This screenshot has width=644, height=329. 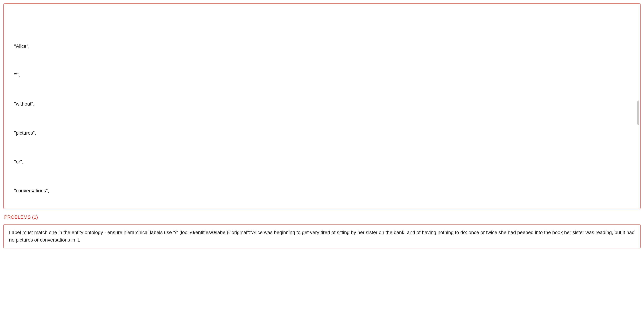 What do you see at coordinates (638, 113) in the screenshot?
I see `scrollbar-thumb` at bounding box center [638, 113].